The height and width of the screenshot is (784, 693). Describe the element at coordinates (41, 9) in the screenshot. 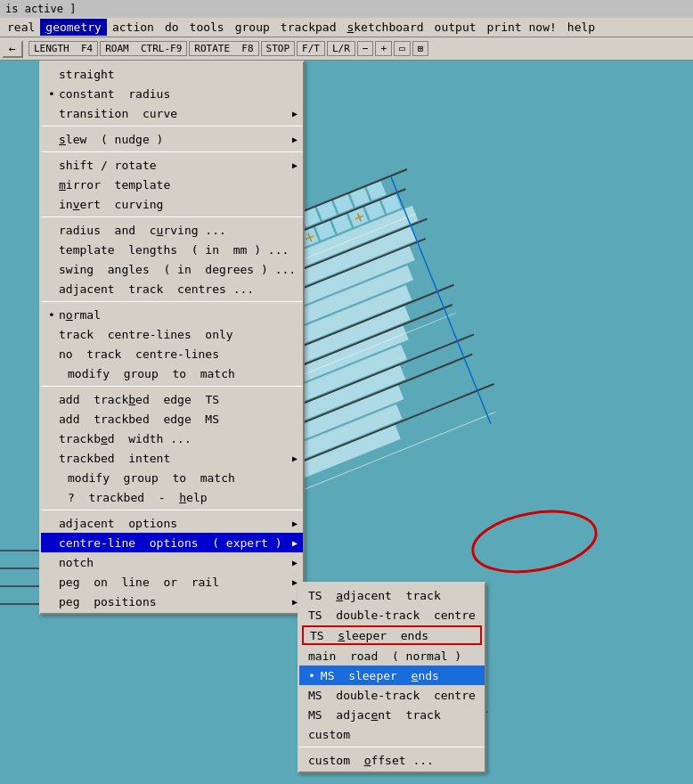

I see `title-text: is active ]` at that location.